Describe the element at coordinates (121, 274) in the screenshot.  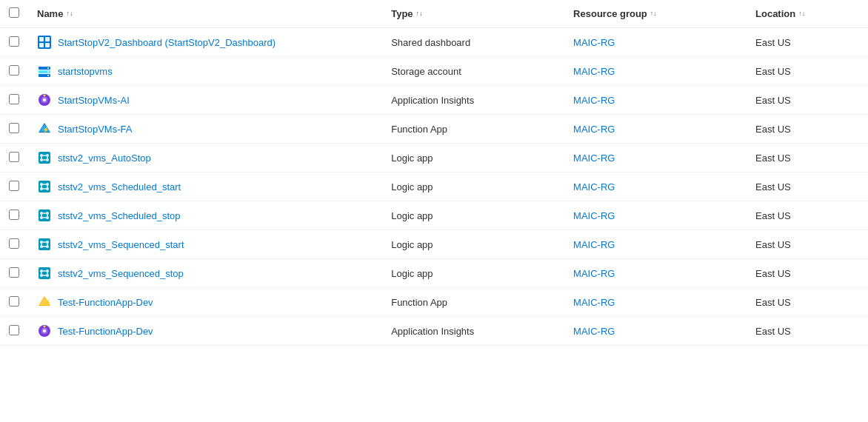
I see `resource-name-link: ststv2_vms_Sequenced_stop` at that location.